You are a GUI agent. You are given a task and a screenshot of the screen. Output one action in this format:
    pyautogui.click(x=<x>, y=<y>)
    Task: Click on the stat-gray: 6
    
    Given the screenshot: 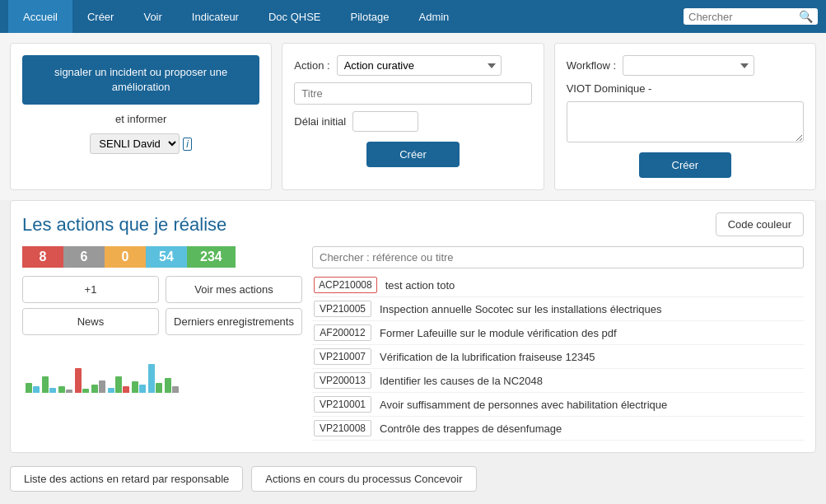 What is the action you would take?
    pyautogui.click(x=84, y=257)
    